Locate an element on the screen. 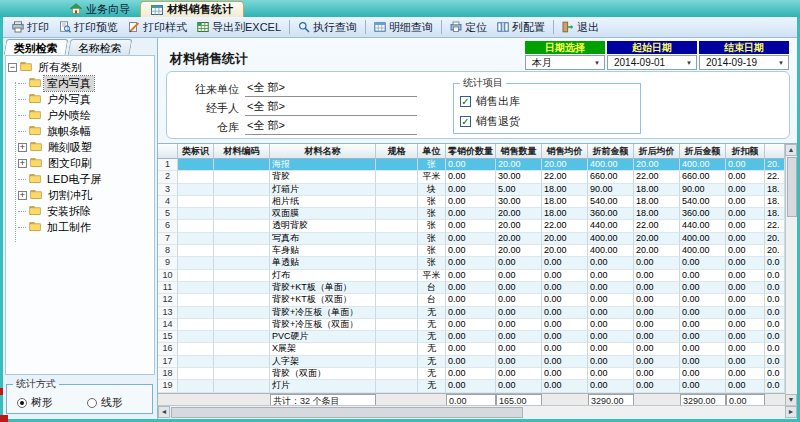  exit-icon is located at coordinates (568, 27).